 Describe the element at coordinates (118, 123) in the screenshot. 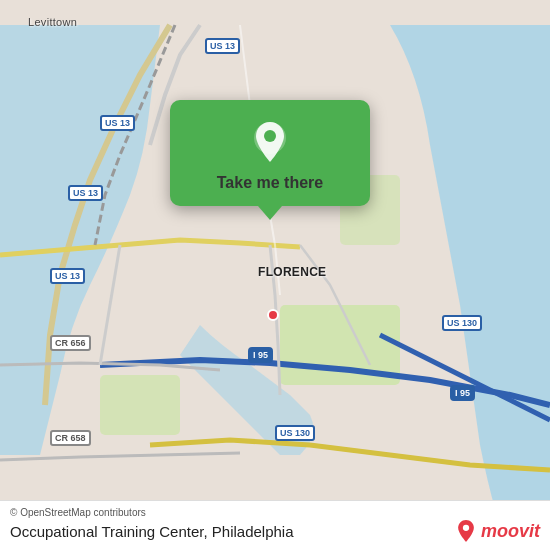

I see `road-badge-us13-2: US 13` at that location.